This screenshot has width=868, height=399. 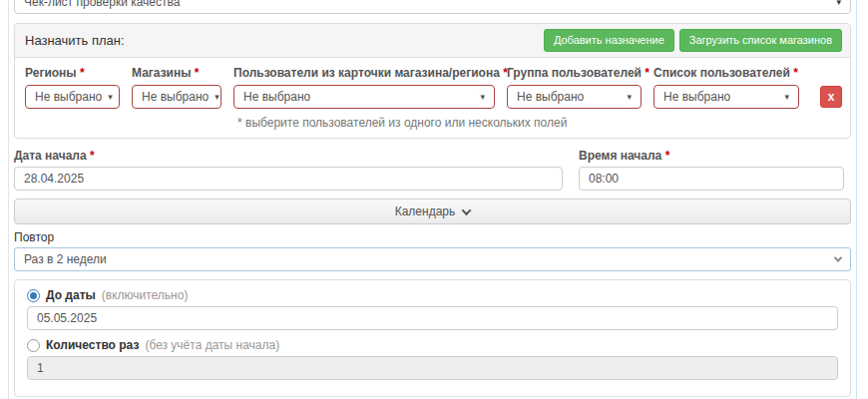 What do you see at coordinates (177, 73) in the screenshot?
I see `stores-label: Магазины *` at bounding box center [177, 73].